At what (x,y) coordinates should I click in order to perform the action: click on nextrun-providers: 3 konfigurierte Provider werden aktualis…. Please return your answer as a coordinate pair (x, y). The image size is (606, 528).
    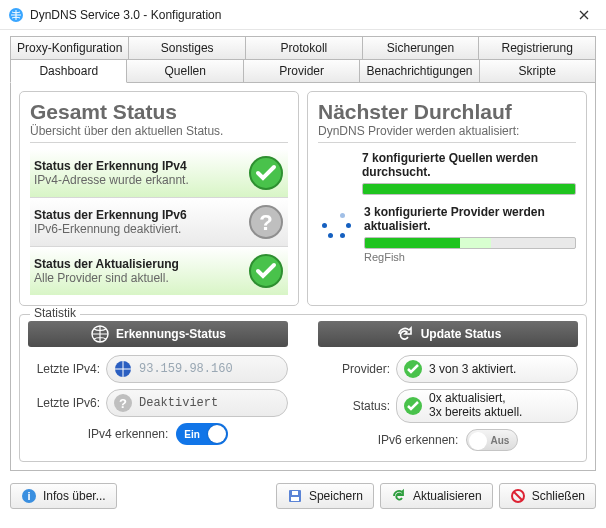
    Looking at the image, I should click on (470, 234).